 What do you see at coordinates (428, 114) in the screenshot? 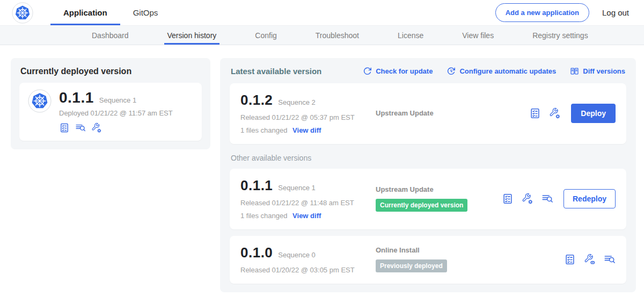
I see `version-card-0-1-2: 0.1.2 Sequence 2 Released 01/21/22 @ 05:…` at bounding box center [428, 114].